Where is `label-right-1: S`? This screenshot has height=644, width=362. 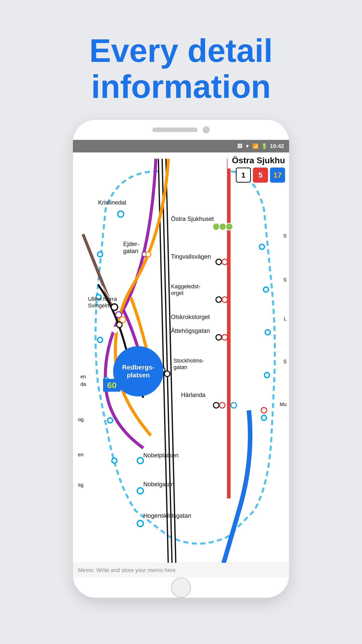
label-right-1: S is located at coordinates (285, 236).